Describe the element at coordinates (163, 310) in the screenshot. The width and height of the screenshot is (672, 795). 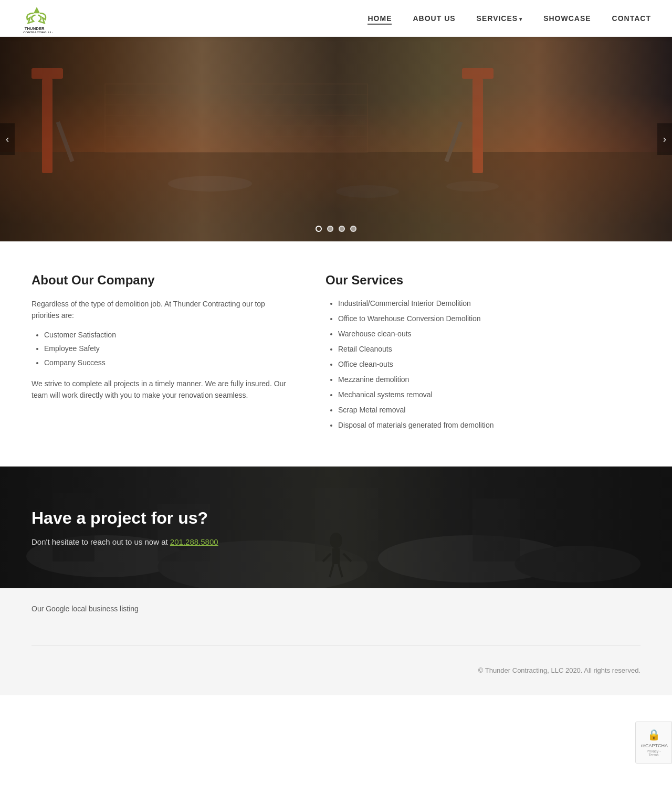
I see `about-intro: Regardless of the type of demolition job…` at that location.